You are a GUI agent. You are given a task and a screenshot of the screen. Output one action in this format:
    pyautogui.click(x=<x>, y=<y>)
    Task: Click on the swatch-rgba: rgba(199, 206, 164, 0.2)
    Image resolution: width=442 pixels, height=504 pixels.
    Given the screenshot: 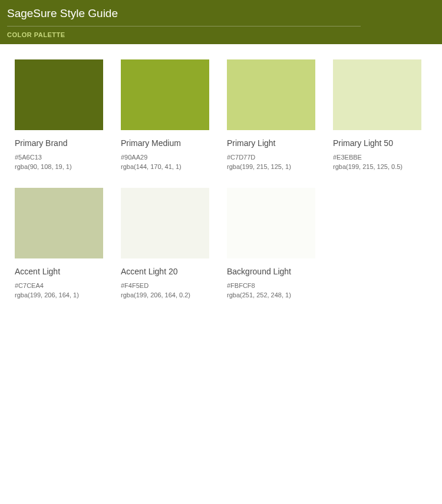 What is the action you would take?
    pyautogui.click(x=165, y=295)
    